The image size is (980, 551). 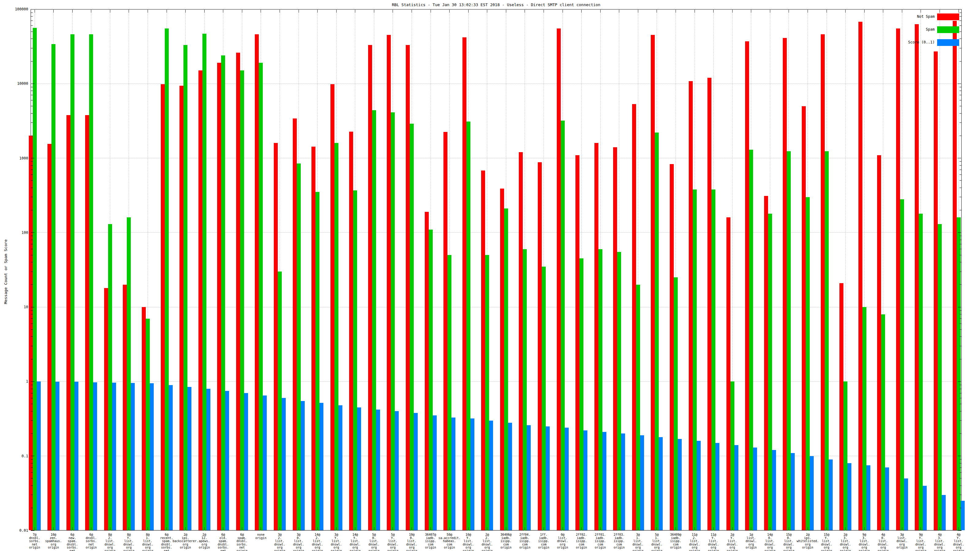 I want to click on x-tick-label: 2ff04. iadb. isipp. com origin, so click(x=525, y=541).